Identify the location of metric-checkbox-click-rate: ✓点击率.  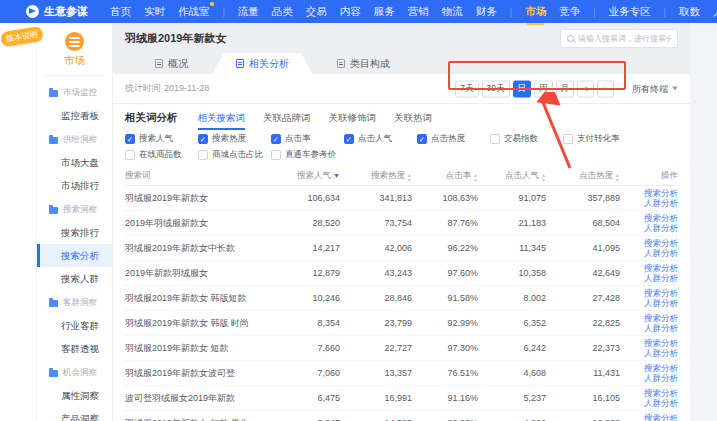
(308, 139).